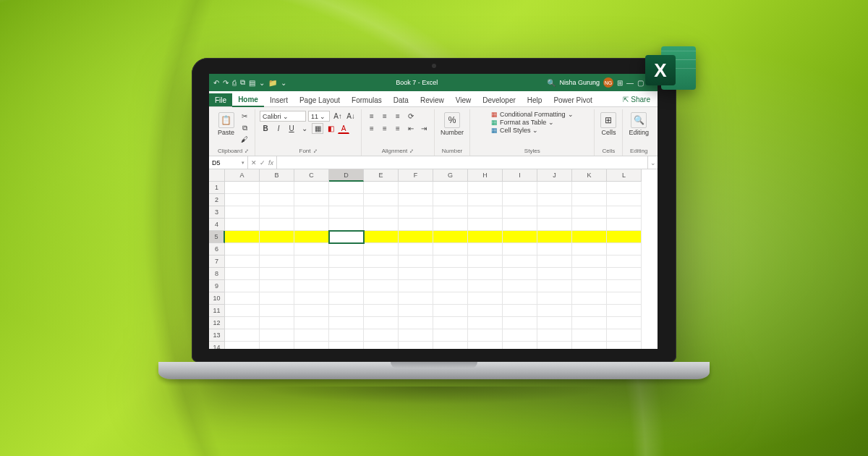 The height and width of the screenshot is (456, 868). Describe the element at coordinates (278, 129) in the screenshot. I see `italic-button: I` at that location.